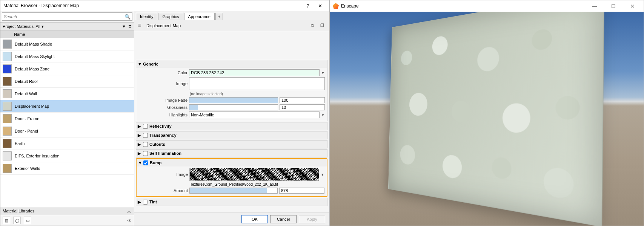 The width and height of the screenshot is (644, 226). What do you see at coordinates (146, 202) in the screenshot?
I see `tint-checkbox` at bounding box center [146, 202].